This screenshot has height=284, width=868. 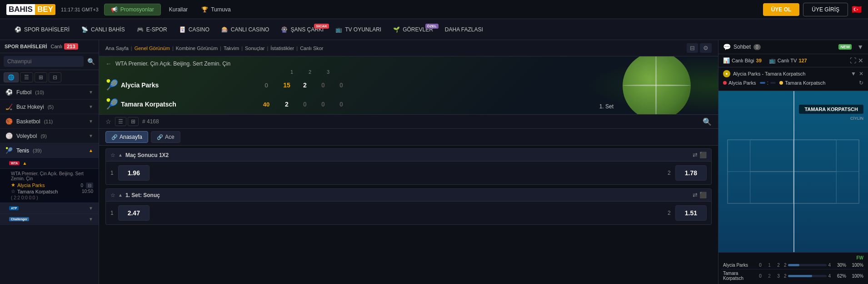 I want to click on nav-item-esports: 🎮 E-SPOR, so click(x=152, y=30).